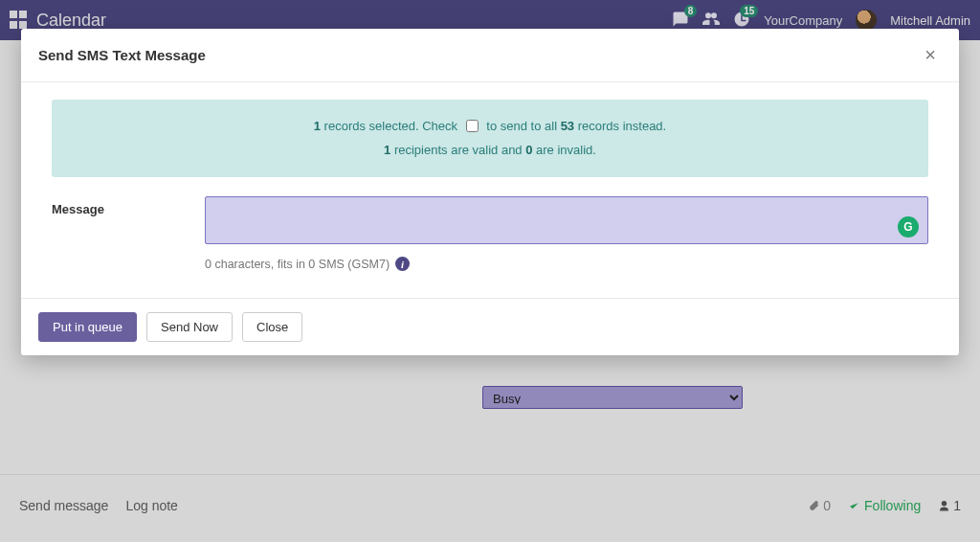  What do you see at coordinates (949, 506) in the screenshot?
I see `followers-count: 1` at bounding box center [949, 506].